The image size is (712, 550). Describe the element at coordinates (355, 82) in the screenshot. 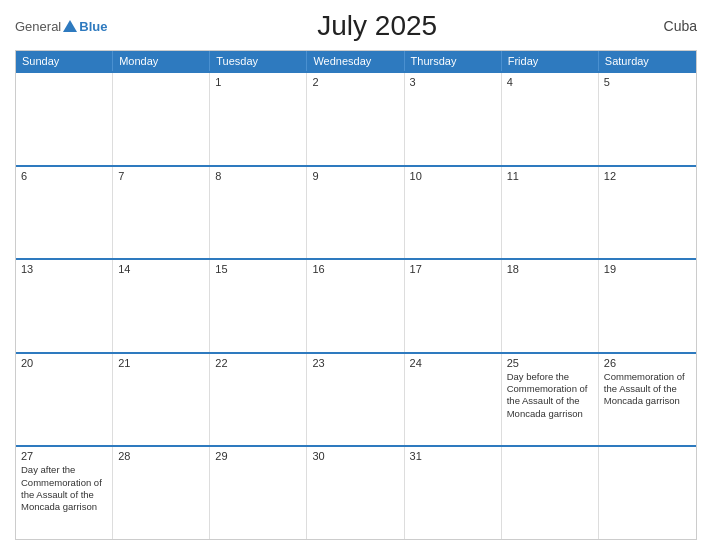

I see `day-number: 2` at that location.